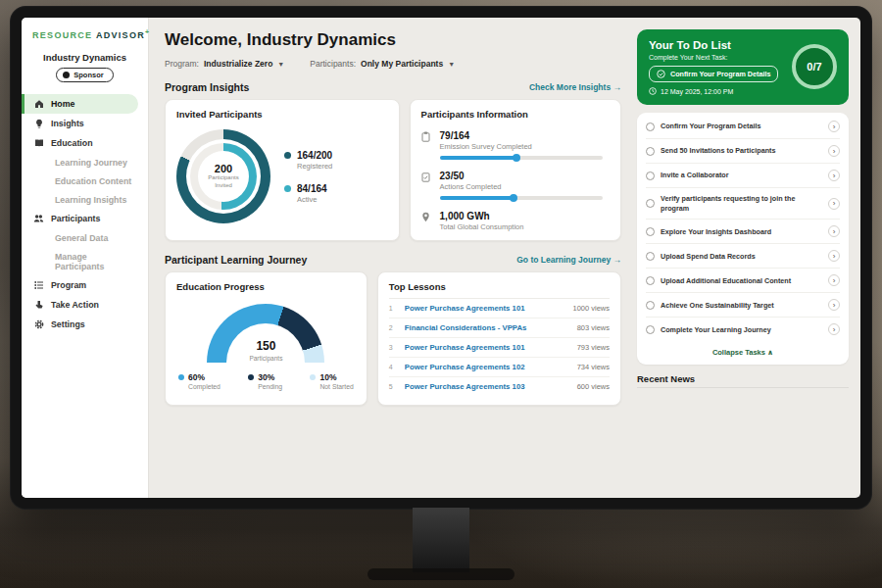 The image size is (882, 588). What do you see at coordinates (500, 328) in the screenshot?
I see `lesson-row: 2 Financial Considerations - VPPAs 803 v…` at bounding box center [500, 328].